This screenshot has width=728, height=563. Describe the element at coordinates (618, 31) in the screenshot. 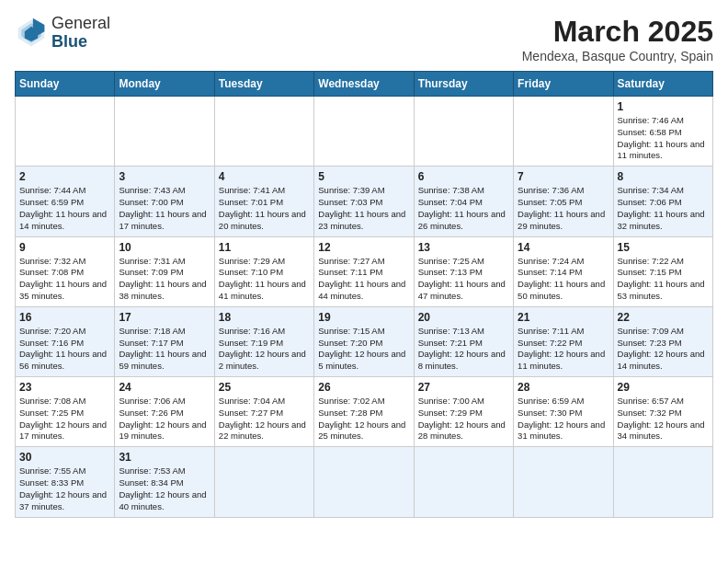

I see `month-title: March 2025` at that location.